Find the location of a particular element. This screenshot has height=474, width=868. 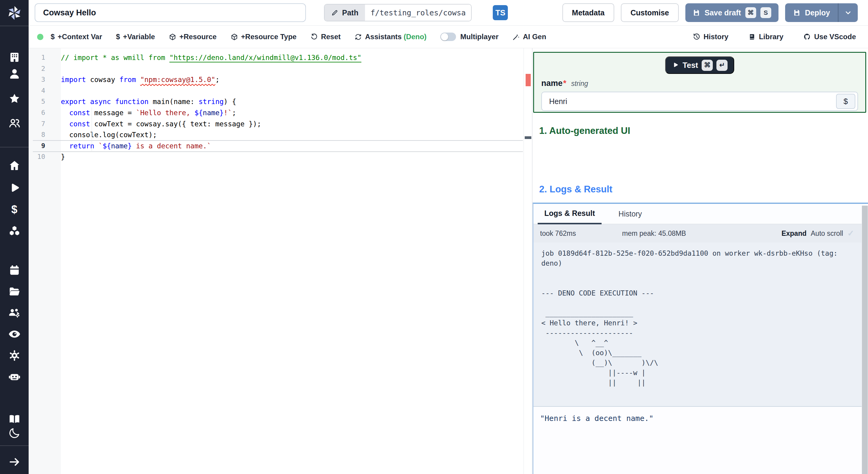

deploy-button-group: Deploy is located at coordinates (822, 13).